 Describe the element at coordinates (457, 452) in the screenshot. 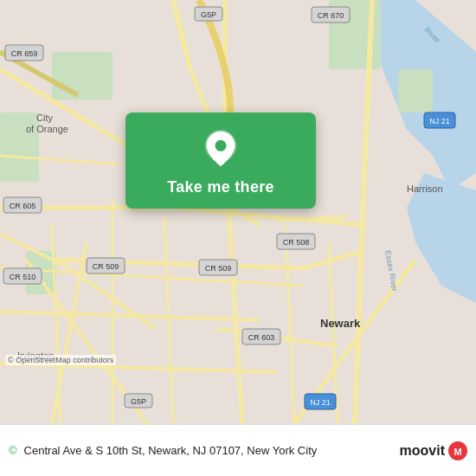

I see `svg-text: M` at that location.